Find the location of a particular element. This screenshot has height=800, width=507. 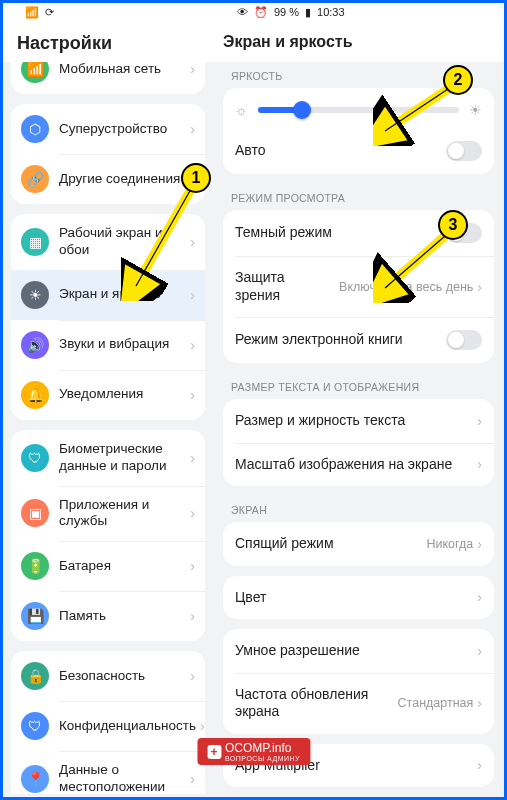

sidebar-item-label: Память is located at coordinates (122, 616).